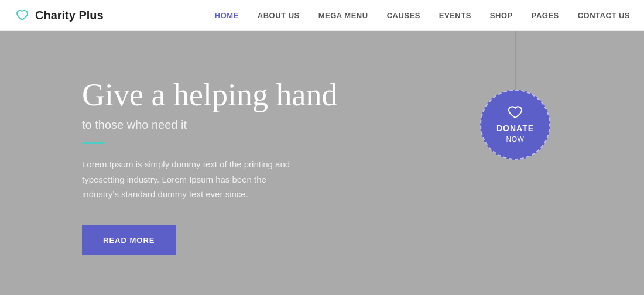  Describe the element at coordinates (59, 15) in the screenshot. I see `brand-logo: Charity Plus` at that location.